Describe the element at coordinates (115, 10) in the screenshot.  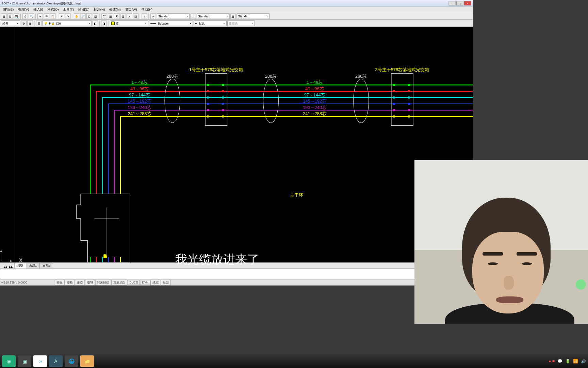
I see `menu-modify: 修改(M)` at that location.